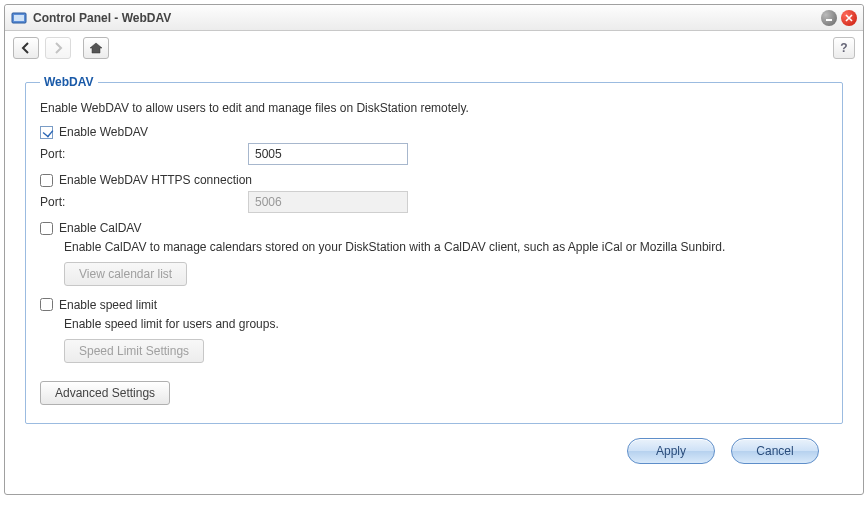 The height and width of the screenshot is (518, 868). Describe the element at coordinates (144, 154) in the screenshot. I see `webdav-port-label: Port:` at that location.